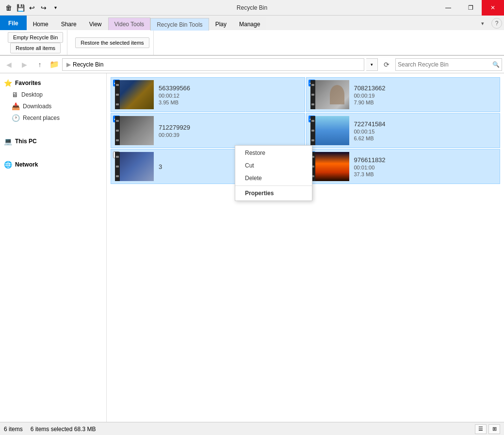 This screenshot has height=435, width=504. I want to click on qat-dropdown-button: ▾, so click(55, 8).